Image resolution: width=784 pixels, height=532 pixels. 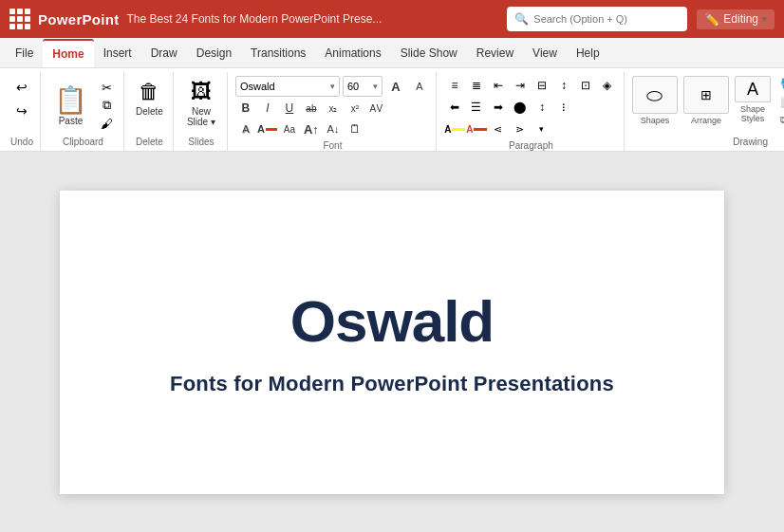 I want to click on group-slides: 🖼 New Slide ▾ Slides, so click(x=201, y=112).